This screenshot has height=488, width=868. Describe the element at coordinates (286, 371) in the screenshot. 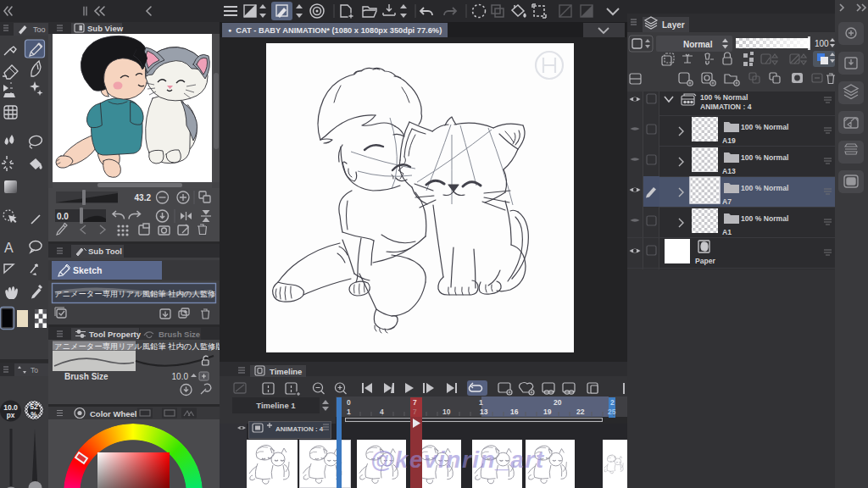

I see `svg-text: Timeline` at that location.